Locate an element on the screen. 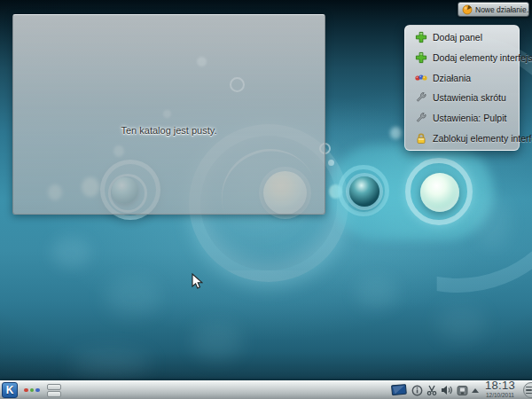 The image size is (532, 399). lock-widgets-icon is located at coordinates (421, 138).